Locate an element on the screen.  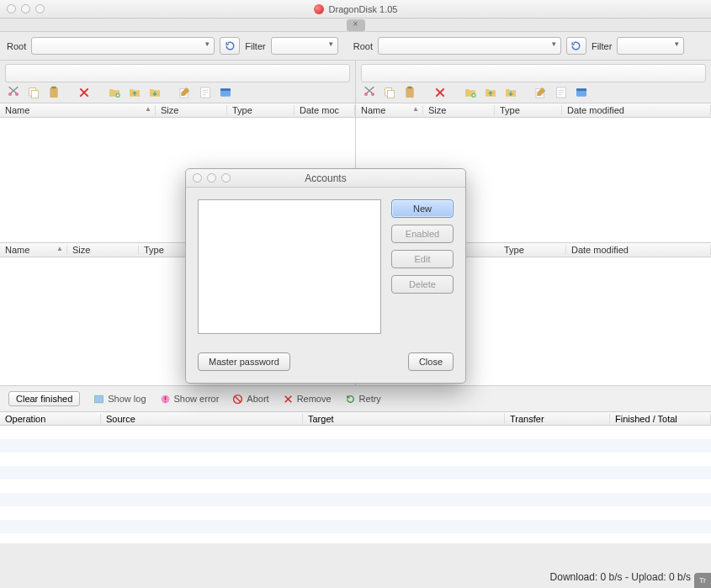
address-bar-left is located at coordinates (178, 73).